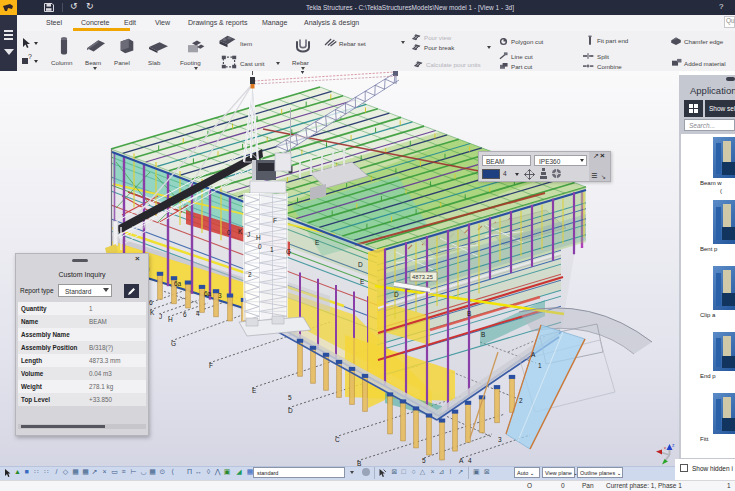 The image size is (735, 491). I want to click on svg-text: 4873.25, so click(422, 277).